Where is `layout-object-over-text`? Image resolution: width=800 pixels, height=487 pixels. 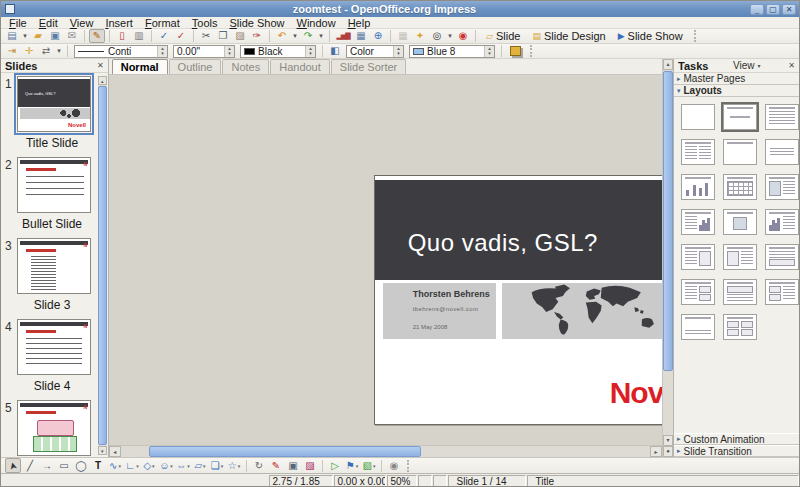
layout-object-over-text is located at coordinates (740, 292).